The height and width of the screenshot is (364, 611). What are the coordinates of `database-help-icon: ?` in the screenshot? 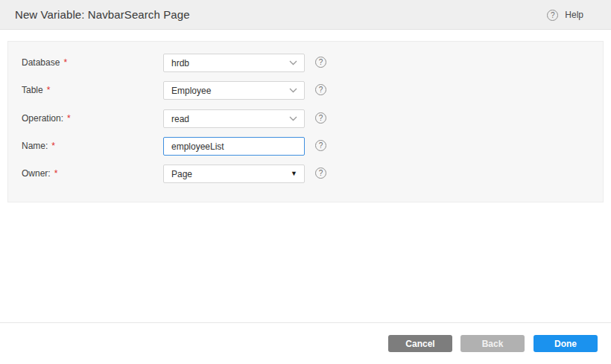 It's located at (320, 63).